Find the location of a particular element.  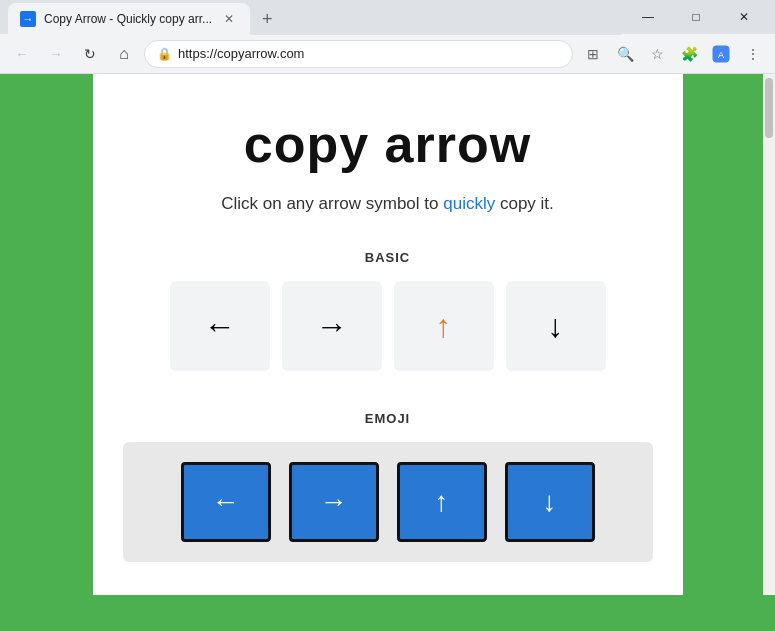

subtitle-highlight: quickly is located at coordinates (469, 204).